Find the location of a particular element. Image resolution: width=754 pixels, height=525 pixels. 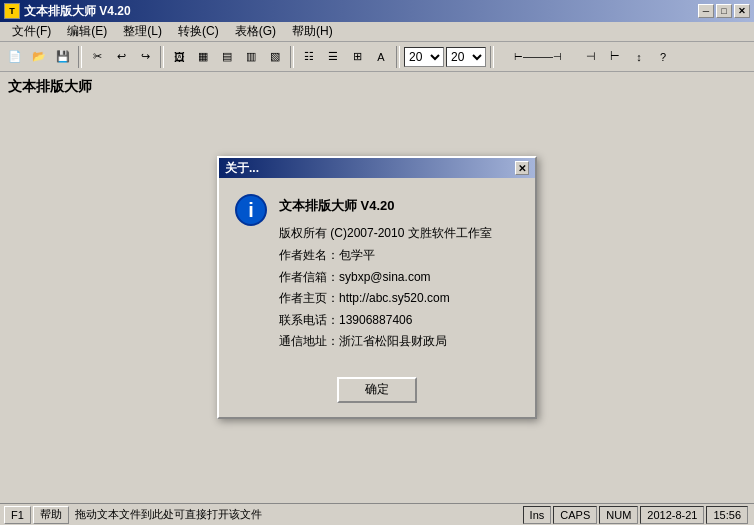

title-bar-left: T 文本排版大师 V4.20 is located at coordinates (68, 12).